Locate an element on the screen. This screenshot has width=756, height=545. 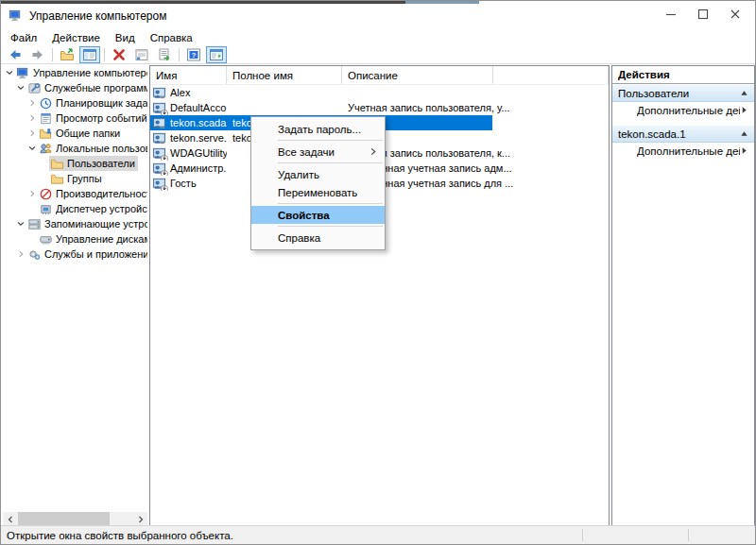
context-menu-item-set-password: Задать пароль... is located at coordinates (318, 128).